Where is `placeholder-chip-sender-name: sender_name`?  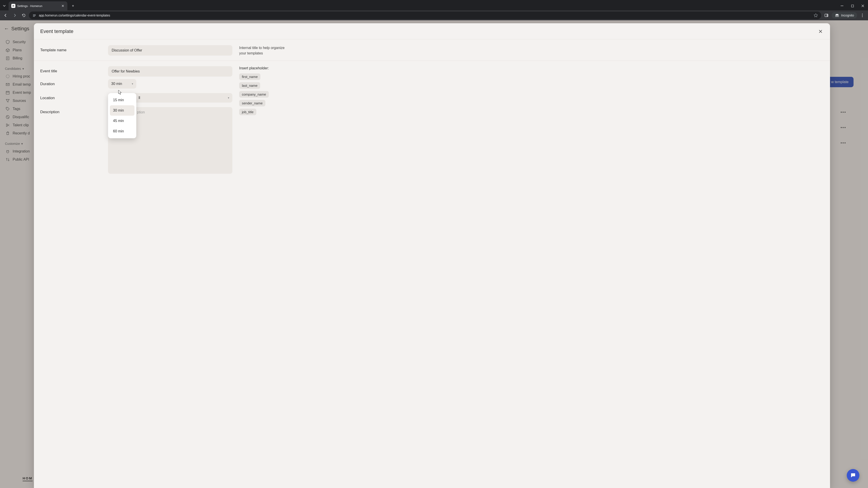
placeholder-chip-sender-name: sender_name is located at coordinates (252, 103).